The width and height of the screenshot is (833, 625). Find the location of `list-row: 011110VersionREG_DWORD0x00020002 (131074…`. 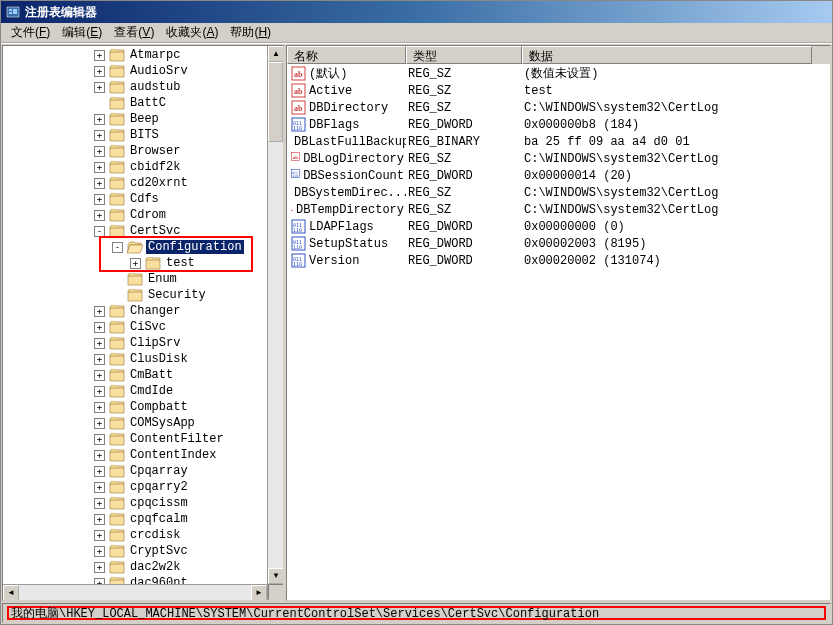

list-row: 011110VersionREG_DWORD0x00020002 (131074… is located at coordinates (558, 260).